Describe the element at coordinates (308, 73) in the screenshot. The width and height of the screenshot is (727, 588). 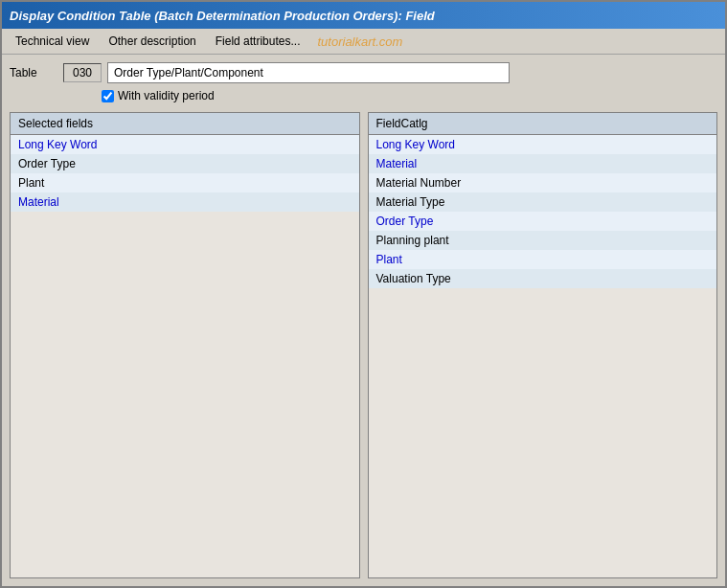
I see `table-name-input` at that location.